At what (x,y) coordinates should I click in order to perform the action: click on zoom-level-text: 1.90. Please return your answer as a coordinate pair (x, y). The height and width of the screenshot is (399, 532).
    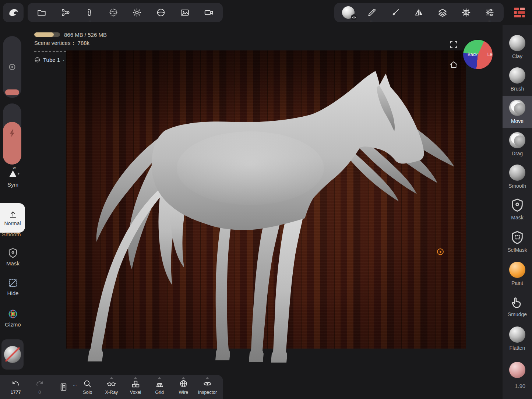
    Looking at the image, I should click on (520, 386).